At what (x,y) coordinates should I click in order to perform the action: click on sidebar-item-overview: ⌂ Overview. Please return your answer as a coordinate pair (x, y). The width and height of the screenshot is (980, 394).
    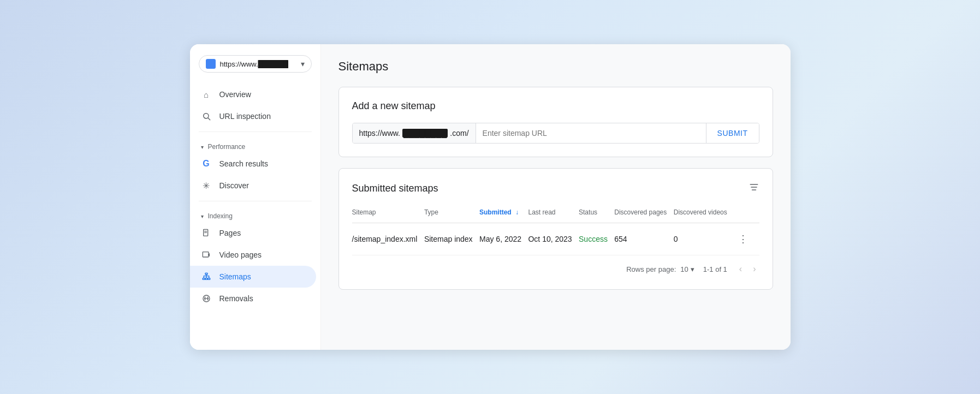
    Looking at the image, I should click on (253, 94).